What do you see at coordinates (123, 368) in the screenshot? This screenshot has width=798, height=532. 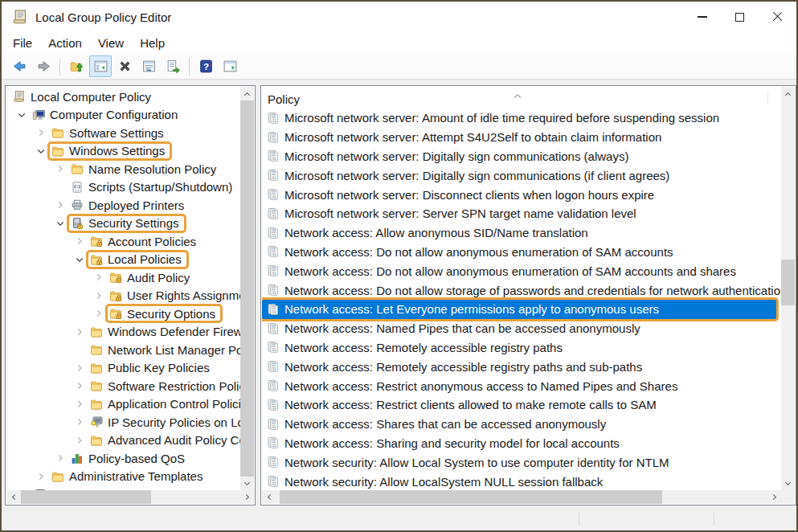 I see `tree-item-public-key-policies: Public Key Policies` at bounding box center [123, 368].